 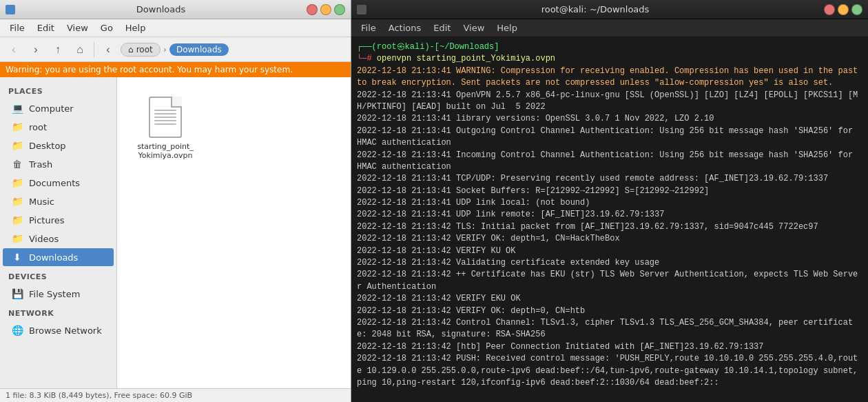 I want to click on sidebar-item-videos: 📁 Videos, so click(x=58, y=239).